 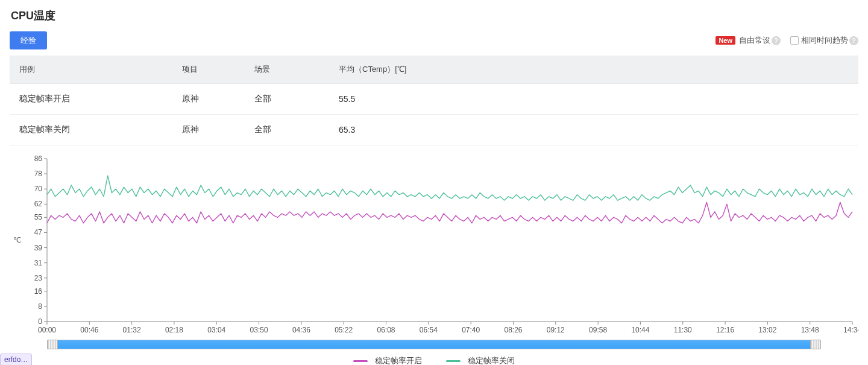 What do you see at coordinates (594, 99) in the screenshot?
I see `cell-avg: 55.5` at bounding box center [594, 99].